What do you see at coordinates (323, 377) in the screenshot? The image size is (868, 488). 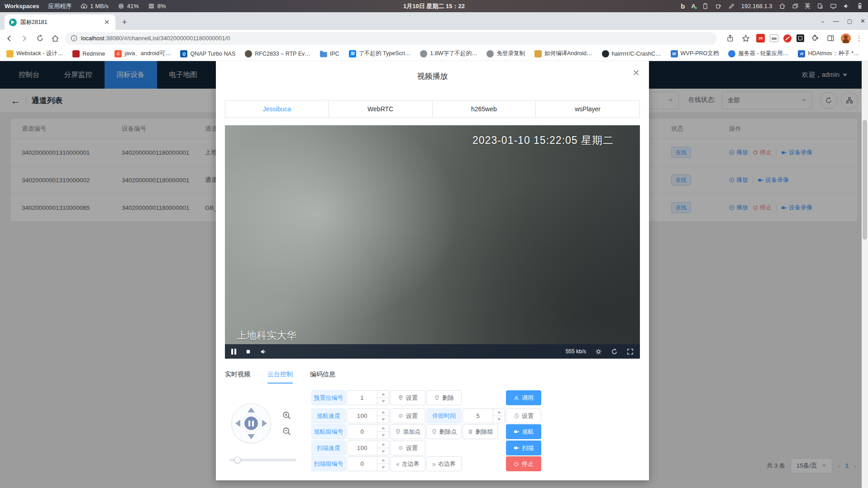 I see `tab-encoding-info: 编码信息` at bounding box center [323, 377].